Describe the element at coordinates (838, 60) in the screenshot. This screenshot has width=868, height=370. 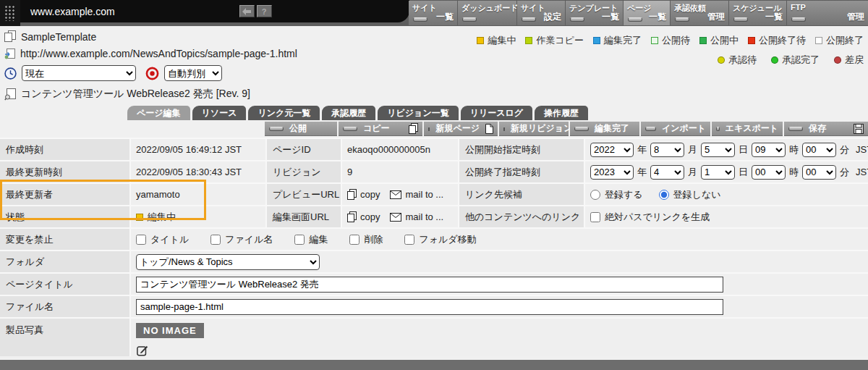
I see `approval-return-icon` at that location.